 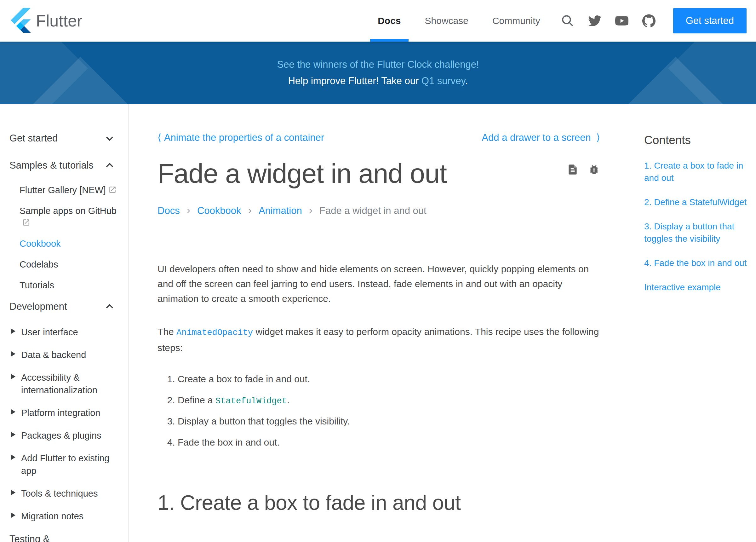 I want to click on chevron-down-icon, so click(x=110, y=138).